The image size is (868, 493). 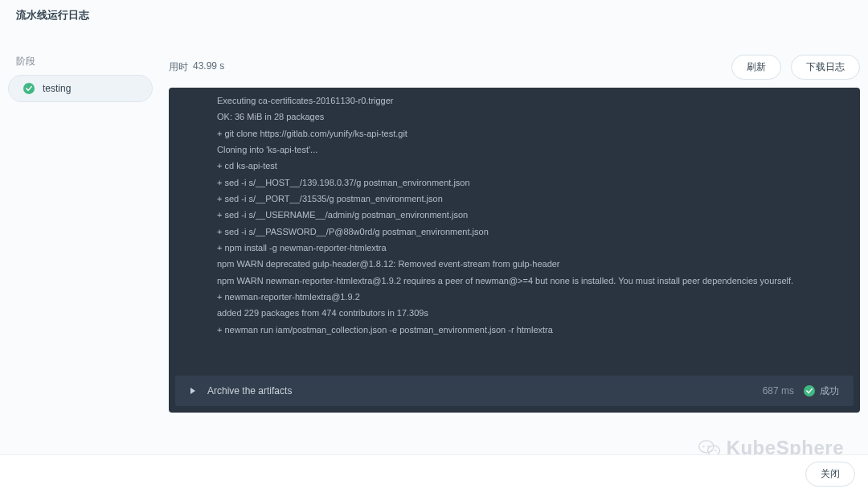 I want to click on archive-artifacts-row: Archive the artifacts 687 ms 成功, so click(x=514, y=391).